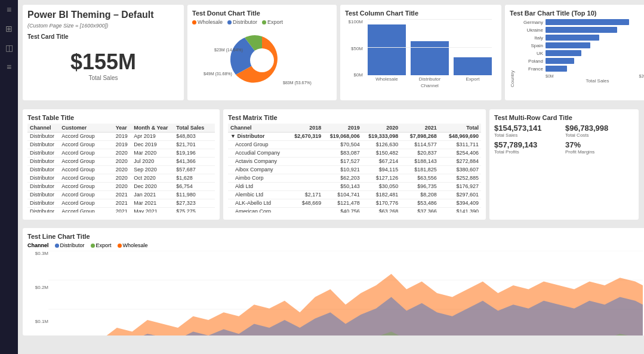 This screenshot has width=644, height=354. Describe the element at coordinates (93, 246) in the screenshot. I see `export-line-dot` at that location.